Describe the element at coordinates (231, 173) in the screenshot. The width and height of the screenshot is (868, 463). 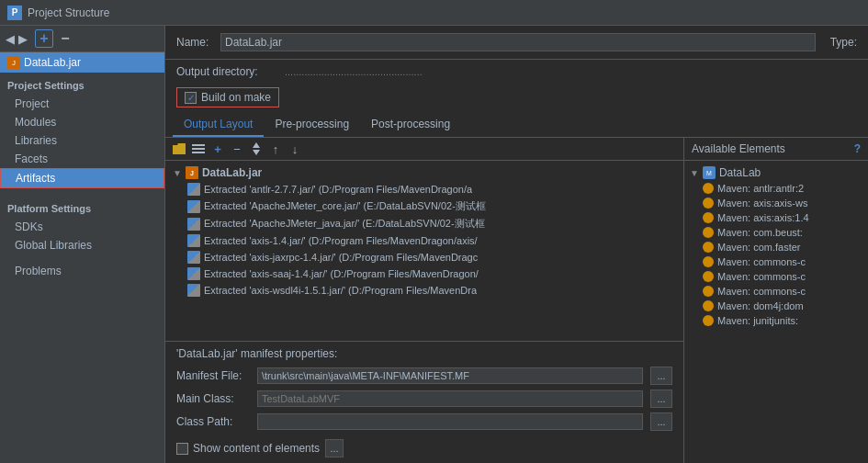
I see `tree-root-label: DataLab.jar` at that location.